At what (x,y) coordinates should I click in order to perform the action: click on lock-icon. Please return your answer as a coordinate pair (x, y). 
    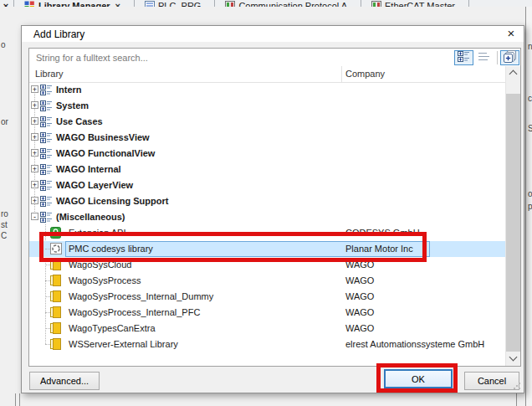
    Looking at the image, I should click on (55, 234).